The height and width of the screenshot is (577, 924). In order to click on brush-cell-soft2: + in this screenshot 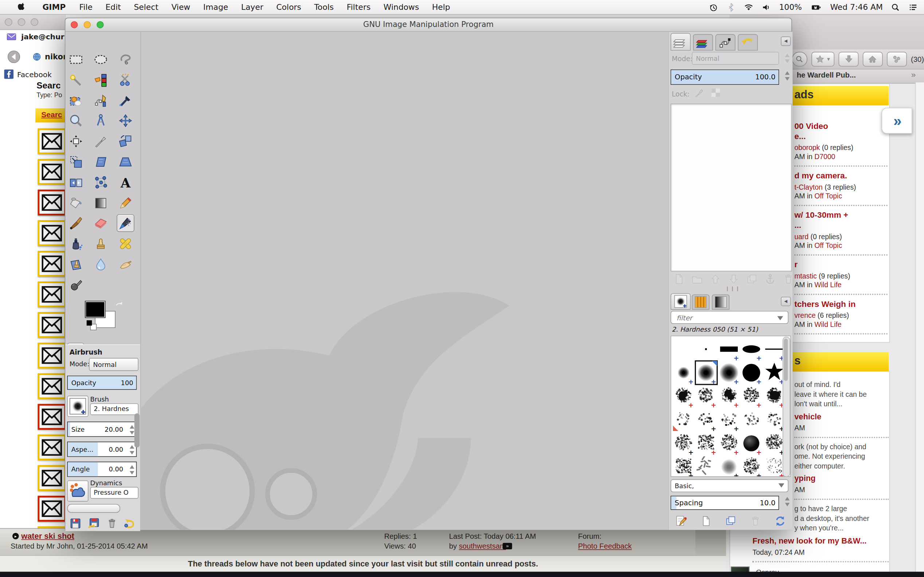, I will do `click(706, 372)`.